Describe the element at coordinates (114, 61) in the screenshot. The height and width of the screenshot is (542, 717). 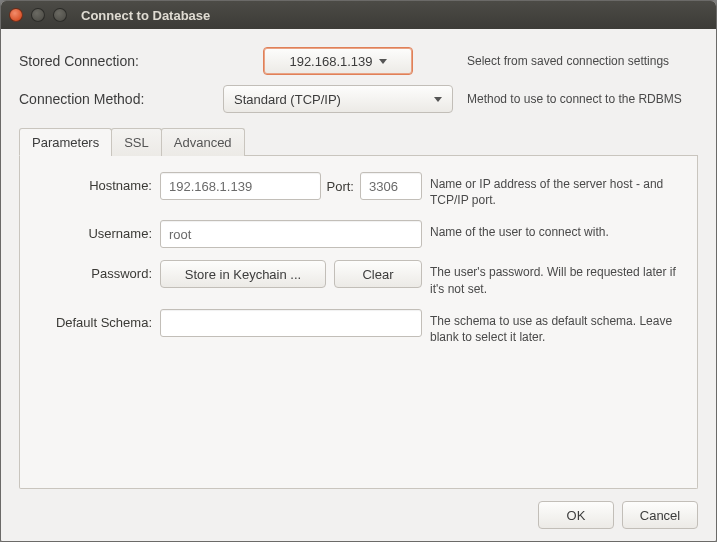
I see `stored-connection-label: Stored Connection:` at that location.